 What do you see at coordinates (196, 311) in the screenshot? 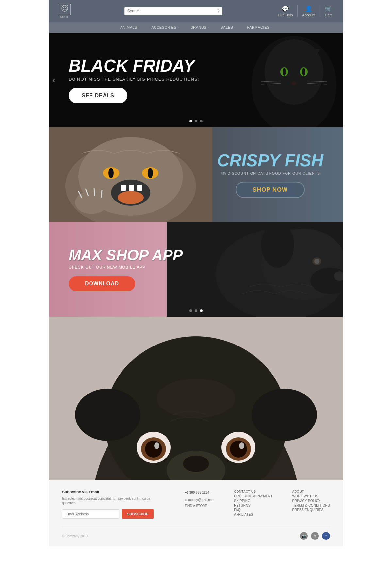
I see `app-slider-dots` at bounding box center [196, 311].